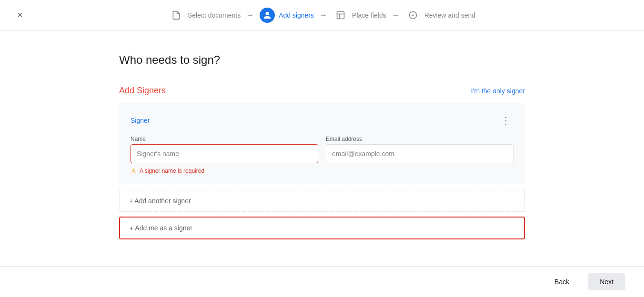 The width and height of the screenshot is (644, 297). I want to click on close-button: ×, so click(20, 15).